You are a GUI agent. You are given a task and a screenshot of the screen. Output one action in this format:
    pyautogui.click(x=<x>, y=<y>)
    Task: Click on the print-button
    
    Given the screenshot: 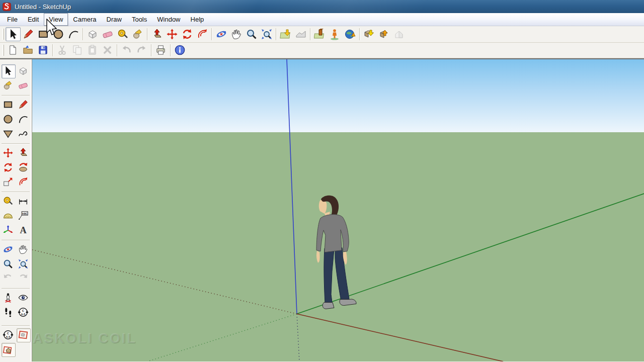 What is the action you would take?
    pyautogui.click(x=161, y=50)
    